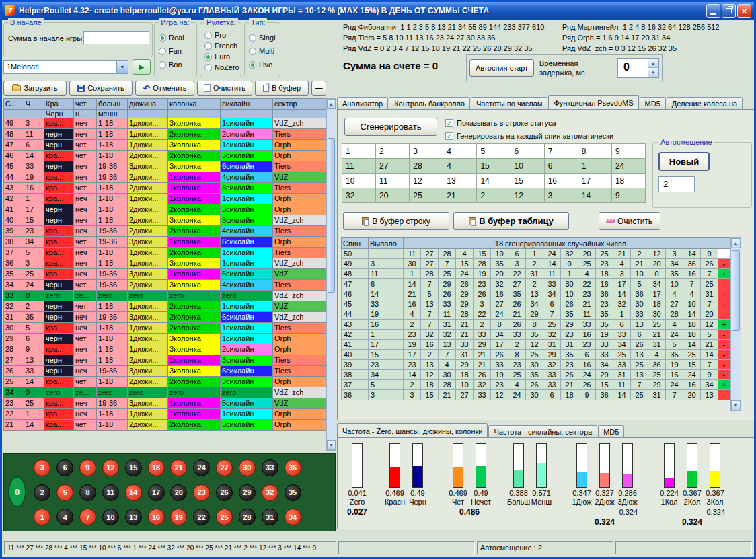  What do you see at coordinates (88, 492) in the screenshot?
I see `board-cell-8: 8` at bounding box center [88, 492].